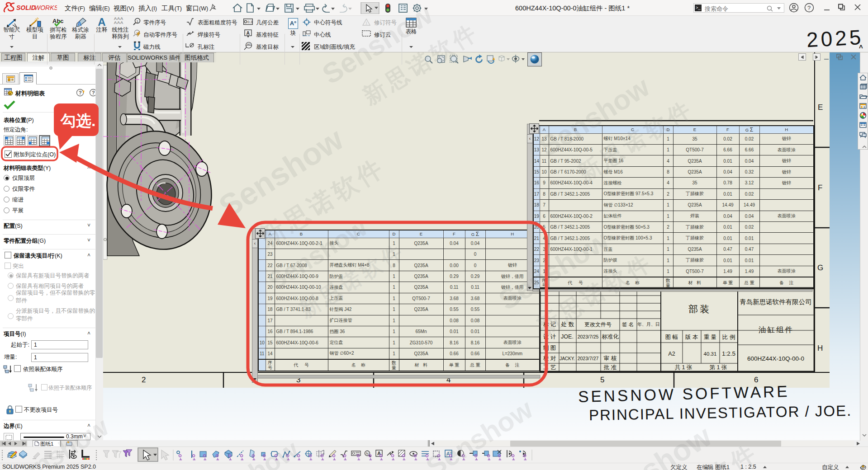  I want to click on svg-text: WORKS, so click(46, 8).